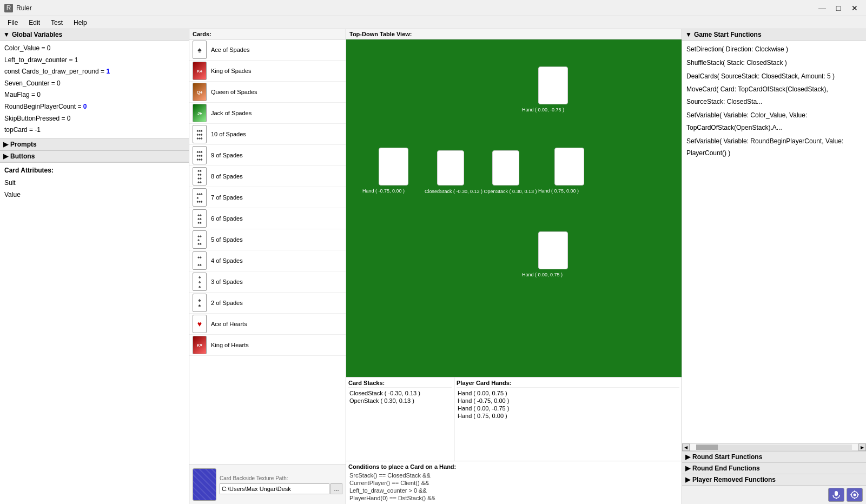  Describe the element at coordinates (267, 50) in the screenshot. I see `card-item-ace-spades: ♠ Ace of Spades` at that location.